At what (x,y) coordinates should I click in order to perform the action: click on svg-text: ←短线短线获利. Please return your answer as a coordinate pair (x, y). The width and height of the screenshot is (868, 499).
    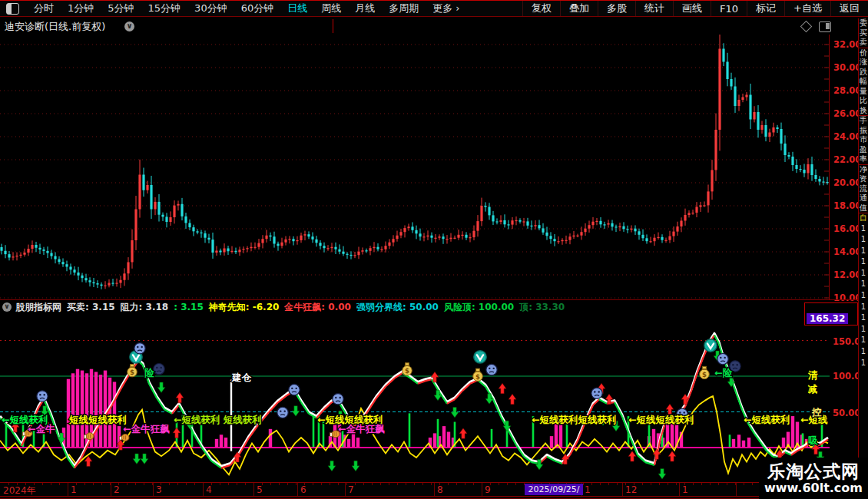
    Looking at the image, I should click on (661, 419).